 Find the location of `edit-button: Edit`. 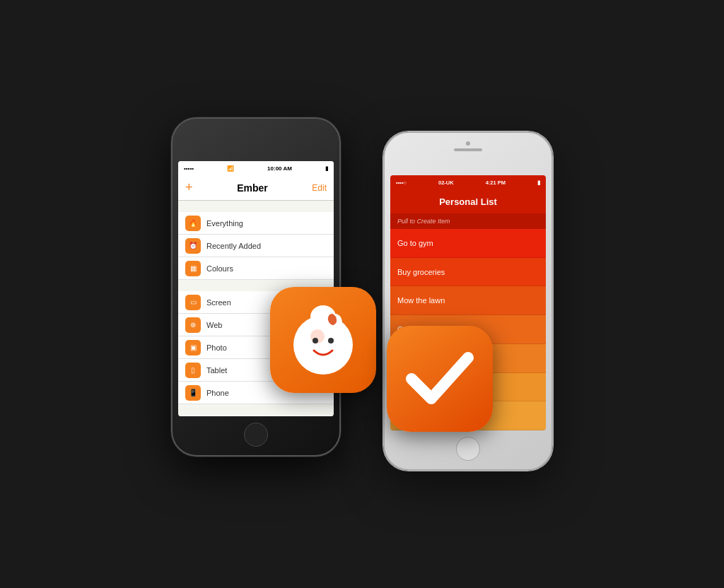

edit-button: Edit is located at coordinates (320, 188).